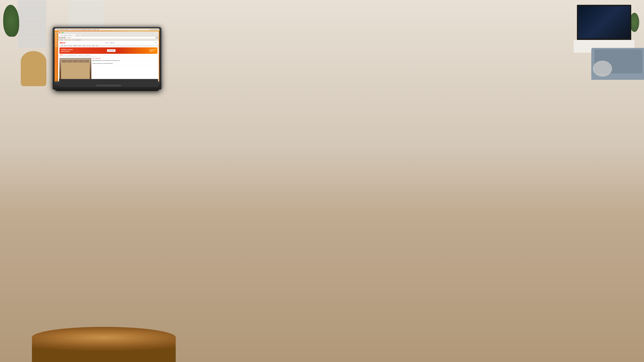 This screenshot has height=362, width=644. Describe the element at coordinates (108, 43) in the screenshot. I see `site-header: iMore Subscribe ▾ 🔔📘🐦📌▶ 🔍 Search` at that location.